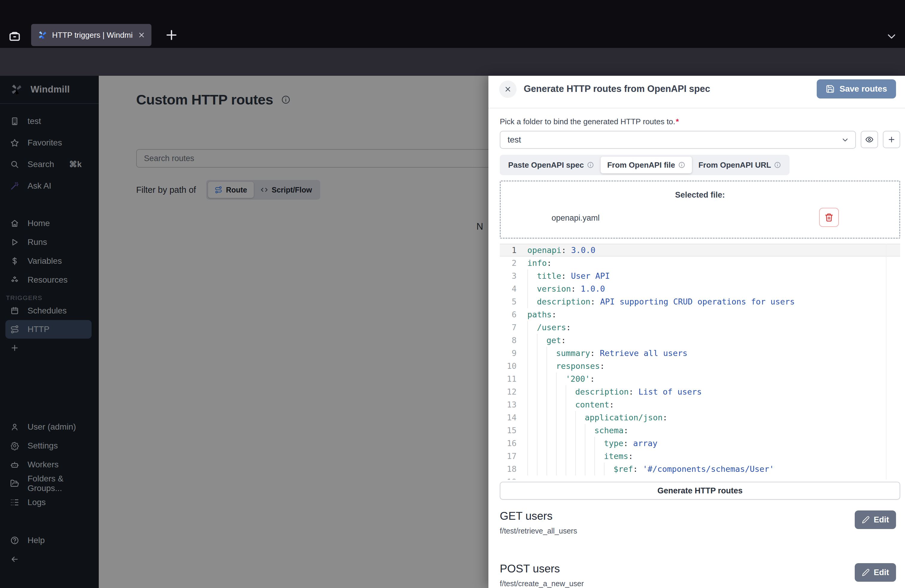  Describe the element at coordinates (700, 263) in the screenshot. I see `code-line: 2info:` at that location.